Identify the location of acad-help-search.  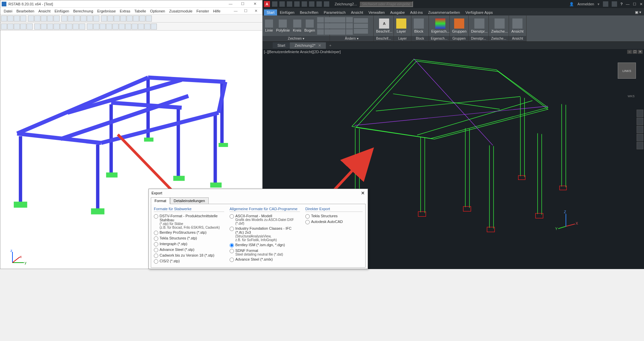
(386, 4).